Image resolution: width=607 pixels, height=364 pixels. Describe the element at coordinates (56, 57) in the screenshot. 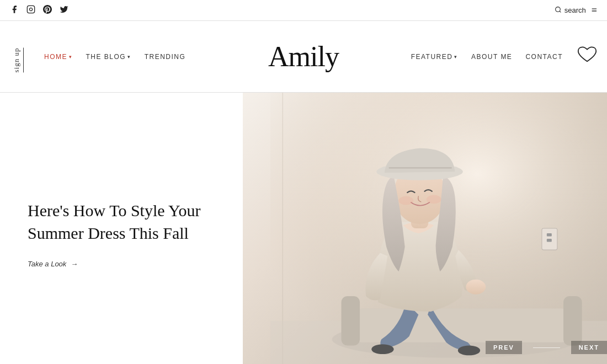

I see `nav-home-label: HOME` at that location.